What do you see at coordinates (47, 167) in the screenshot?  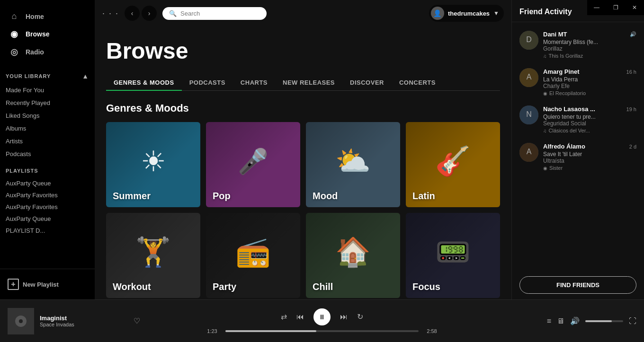 I see `sidebar-scroll: YOUR LIBRARY ▲ Made For You Recently Pla…` at bounding box center [47, 167].